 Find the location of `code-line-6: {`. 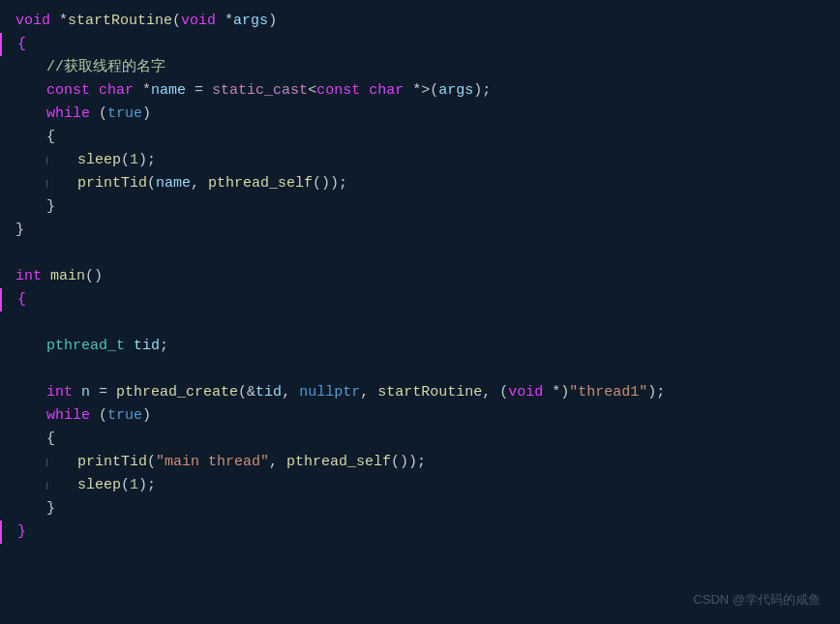

code-line-6: { is located at coordinates (420, 137).